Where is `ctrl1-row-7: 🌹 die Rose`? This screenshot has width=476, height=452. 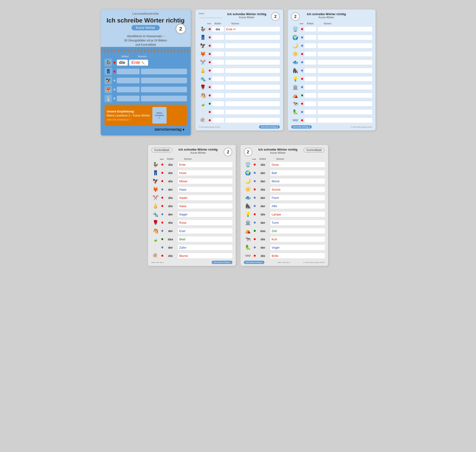 ctrl1-row-7: 🌹 die Rose is located at coordinates (192, 223).